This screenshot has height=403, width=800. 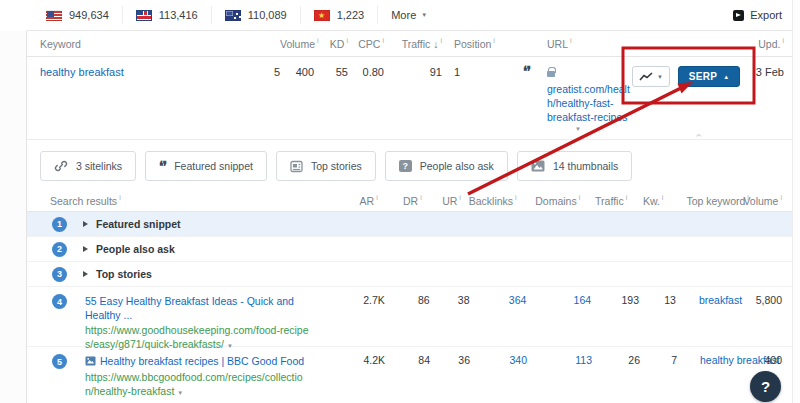 I want to click on image-icon, so click(x=538, y=166).